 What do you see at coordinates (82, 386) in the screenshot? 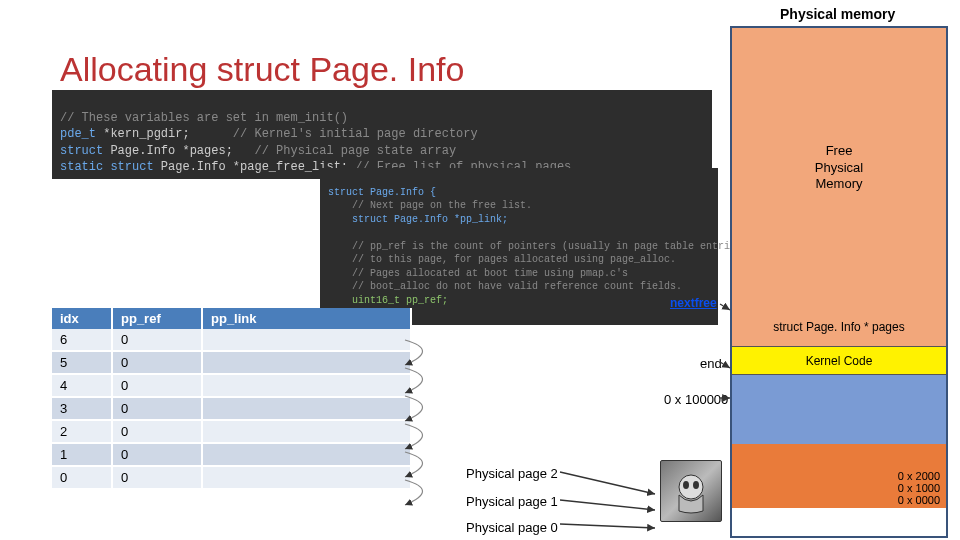
I see `cell-idx: 4` at bounding box center [82, 386].